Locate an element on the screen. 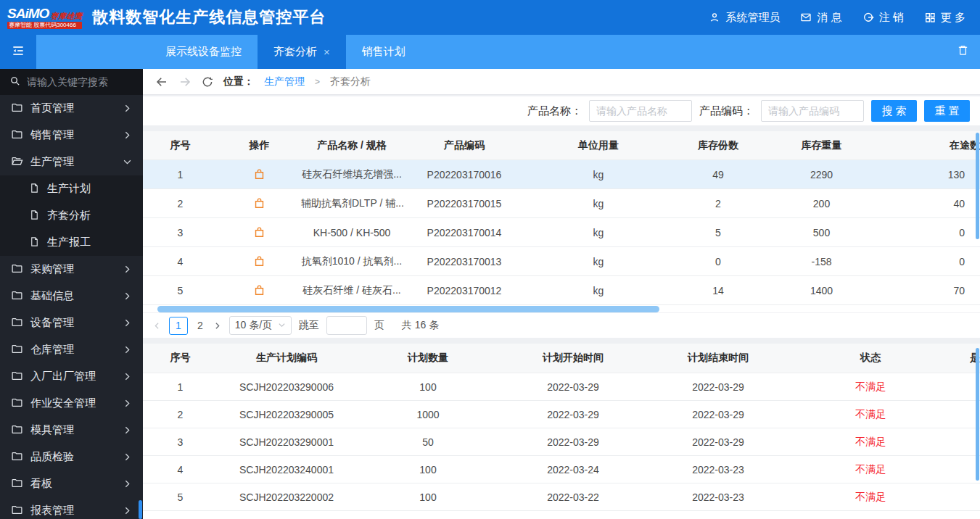  sidebar-item-label: 采购管理 is located at coordinates (52, 270).